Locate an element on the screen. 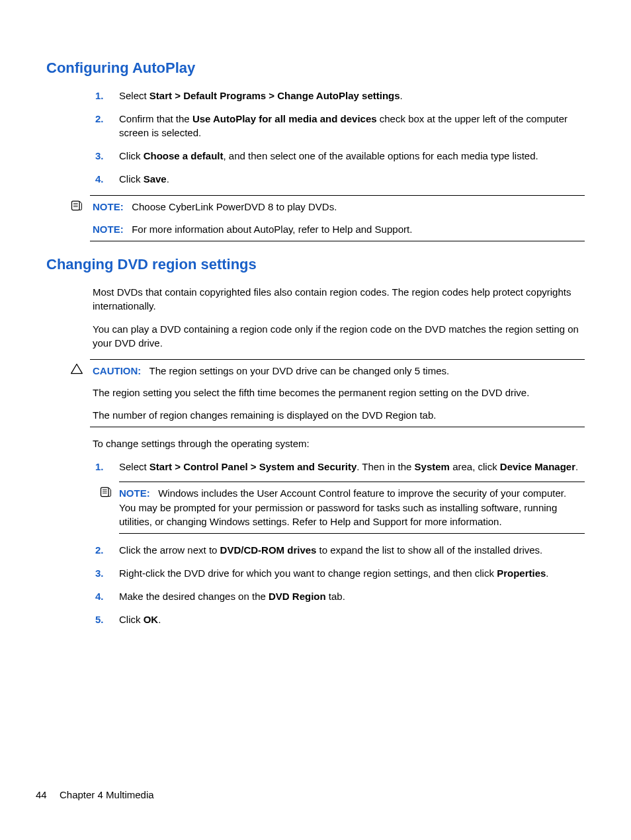 Image resolution: width=631 pixels, height=840 pixels. section-heading-autoplay: Configuring AutoPlay is located at coordinates (316, 68).